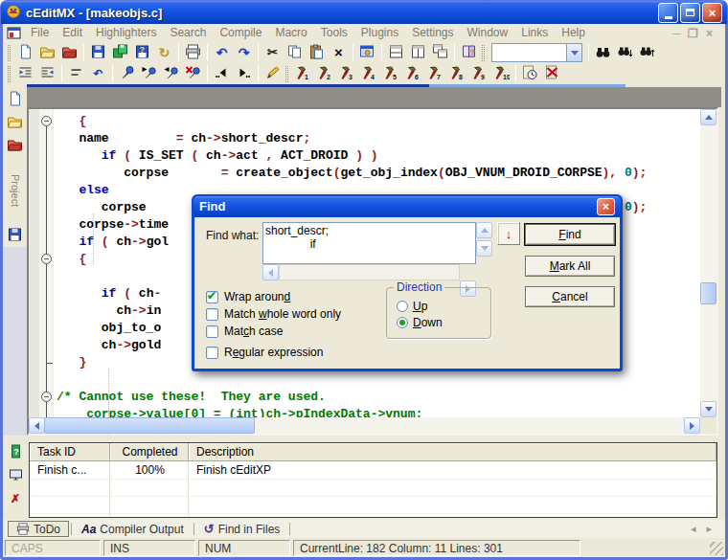 This screenshot has width=728, height=560. What do you see at coordinates (690, 13) in the screenshot?
I see `restore-button` at bounding box center [690, 13].